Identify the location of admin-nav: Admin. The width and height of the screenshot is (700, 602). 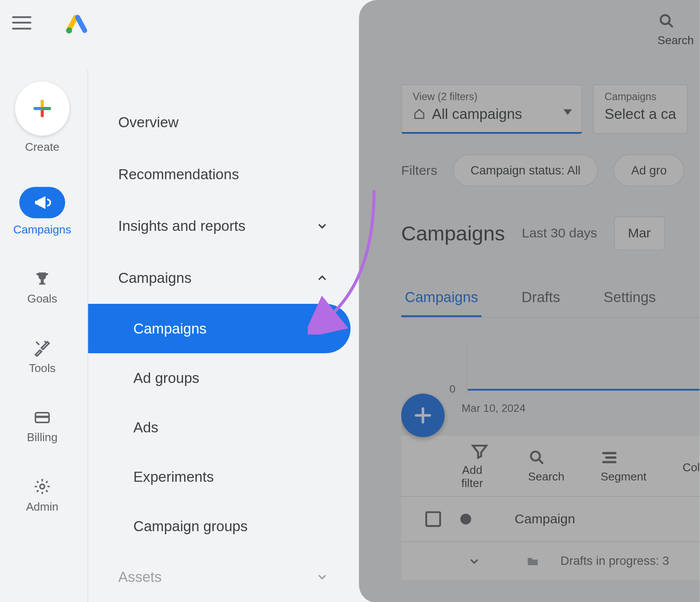
(42, 496).